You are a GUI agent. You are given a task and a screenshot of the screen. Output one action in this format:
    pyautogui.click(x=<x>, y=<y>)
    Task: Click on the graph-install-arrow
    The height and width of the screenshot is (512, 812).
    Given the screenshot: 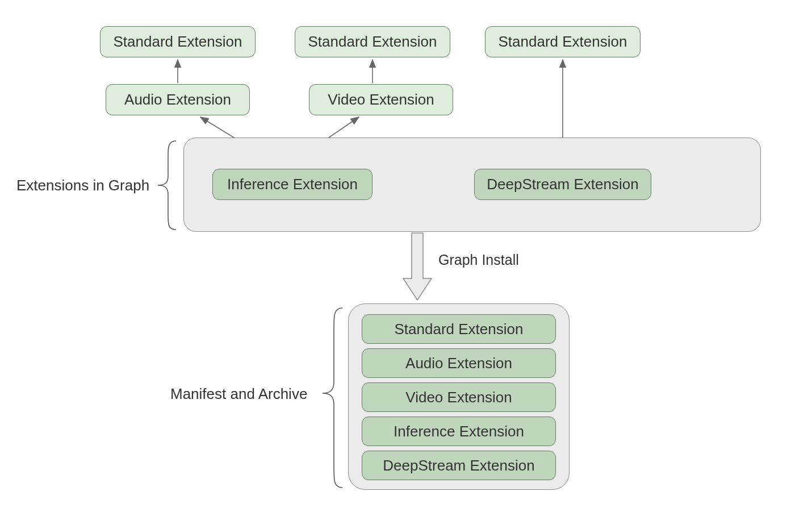 What is the action you would take?
    pyautogui.click(x=417, y=267)
    